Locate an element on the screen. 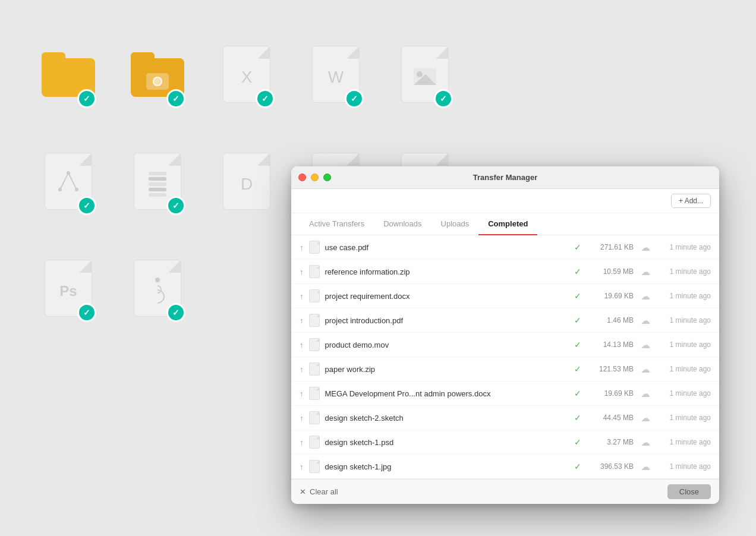  file-size: 1.46 MB is located at coordinates (610, 320).